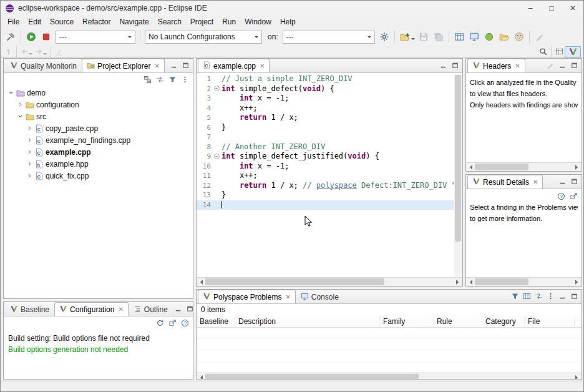 Image resolution: width=584 pixels, height=392 pixels. What do you see at coordinates (62, 22) in the screenshot?
I see `menu-item-source: Source` at bounding box center [62, 22].